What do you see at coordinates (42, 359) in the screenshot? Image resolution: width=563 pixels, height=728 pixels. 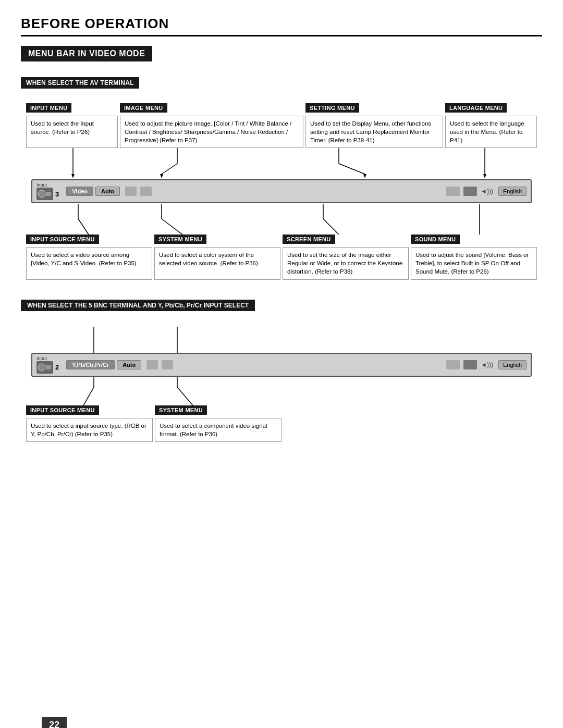 I see `menubar2-input-label: Input` at bounding box center [42, 359].